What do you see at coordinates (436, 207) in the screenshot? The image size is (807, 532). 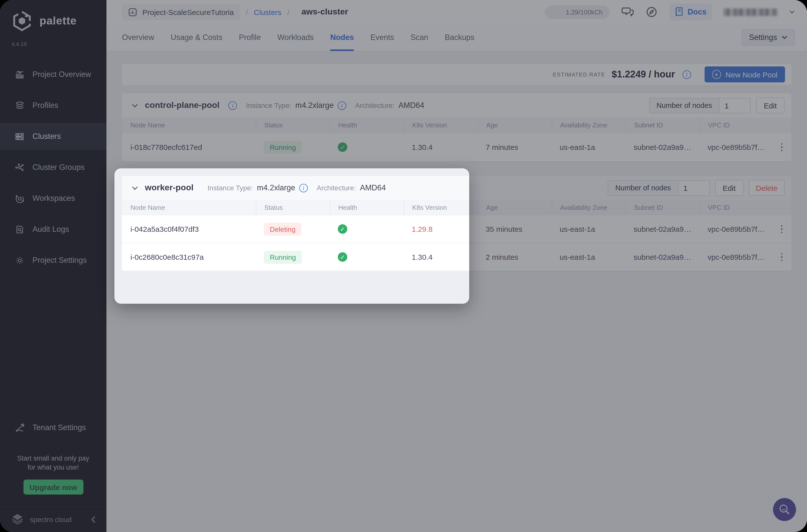 I see `column-header: K8s Version` at bounding box center [436, 207].